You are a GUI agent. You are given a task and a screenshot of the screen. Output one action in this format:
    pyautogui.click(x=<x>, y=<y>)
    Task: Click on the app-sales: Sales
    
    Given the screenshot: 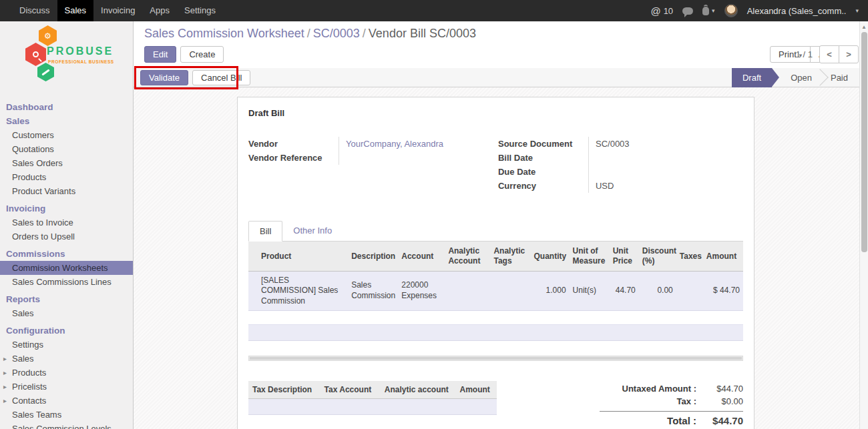 What is the action you would take?
    pyautogui.click(x=76, y=11)
    